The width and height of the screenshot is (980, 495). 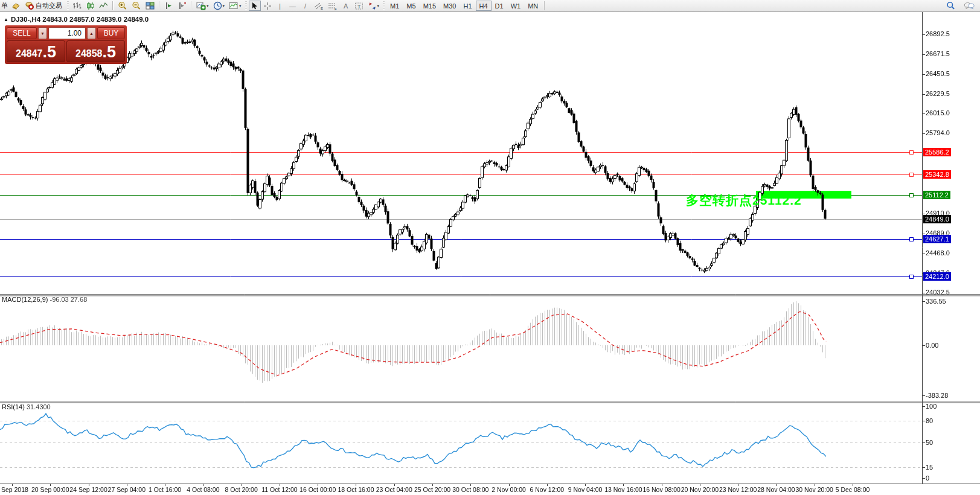 I want to click on tf-button-D1: D1, so click(x=499, y=6).